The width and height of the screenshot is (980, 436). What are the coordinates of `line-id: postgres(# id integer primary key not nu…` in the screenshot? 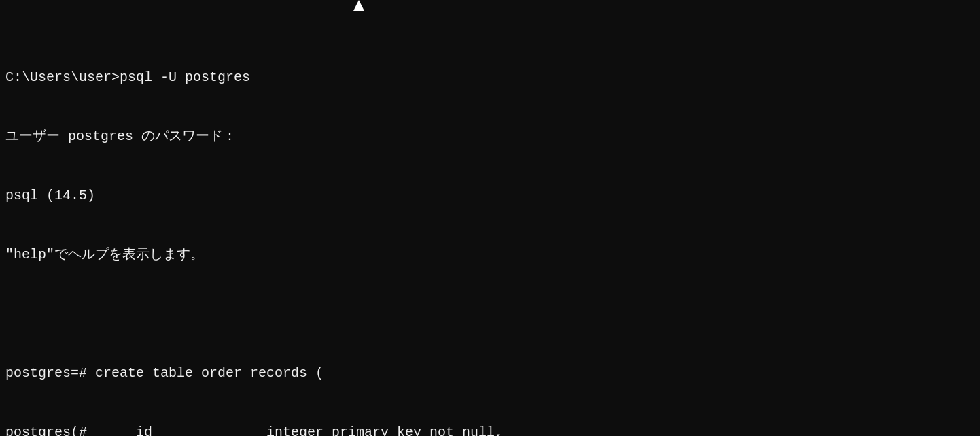 It's located at (490, 429).